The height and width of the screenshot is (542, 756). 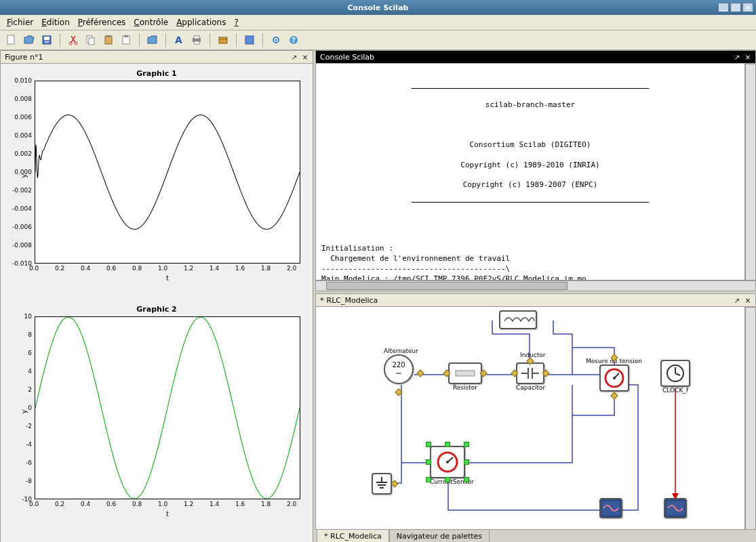 I want to click on chart-1-plot, so click(x=167, y=172).